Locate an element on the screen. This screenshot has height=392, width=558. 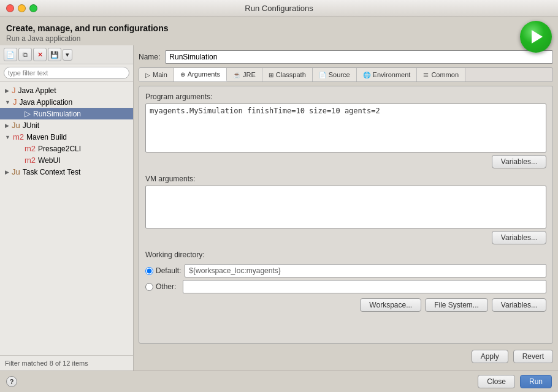
tree-item-webui: m2 WebUI is located at coordinates (66, 160).